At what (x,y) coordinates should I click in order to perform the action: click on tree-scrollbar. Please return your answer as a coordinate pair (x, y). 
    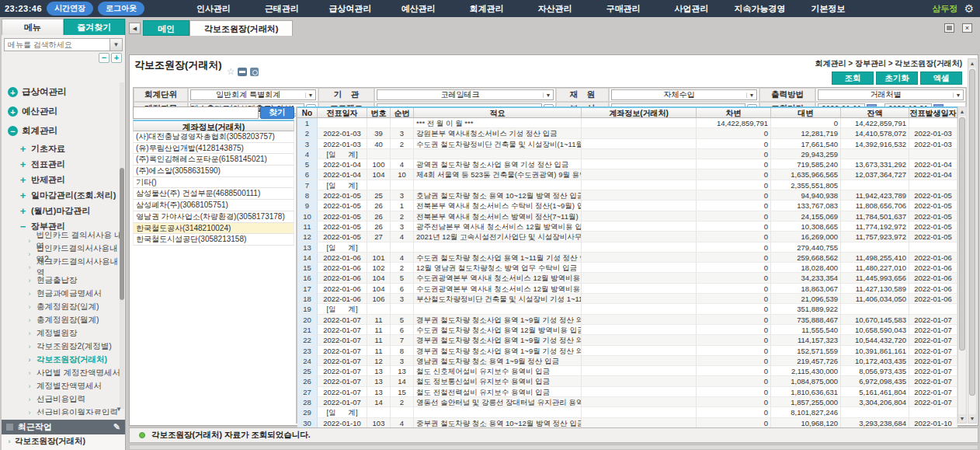
    Looking at the image, I should click on (122, 246).